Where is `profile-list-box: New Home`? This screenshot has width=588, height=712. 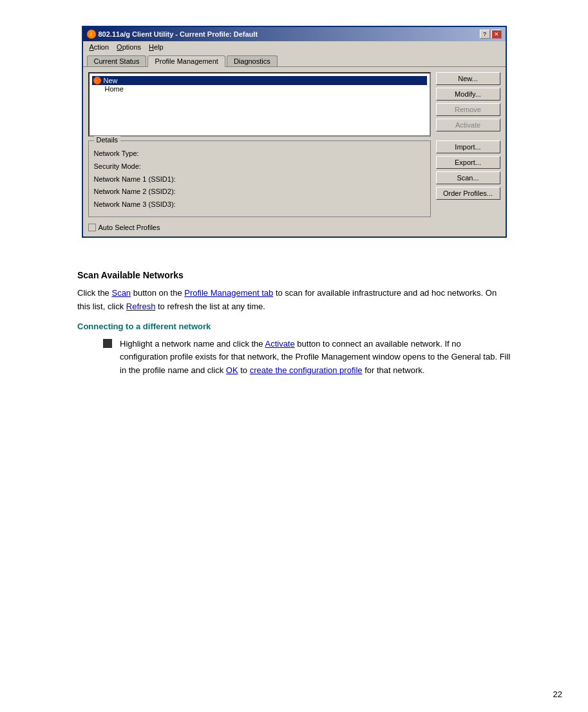 profile-list-box: New Home is located at coordinates (260, 104).